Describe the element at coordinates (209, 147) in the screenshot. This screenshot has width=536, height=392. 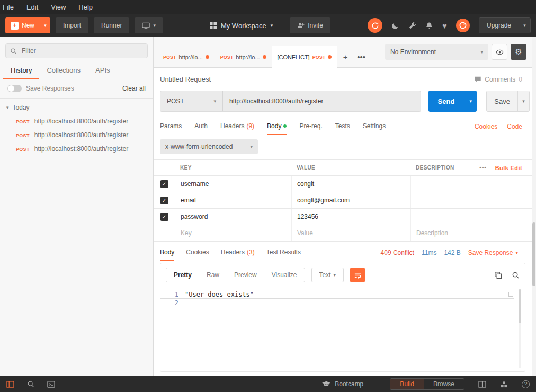
I see `body-type-selector: x-www-form-urlencoded ▾` at that location.